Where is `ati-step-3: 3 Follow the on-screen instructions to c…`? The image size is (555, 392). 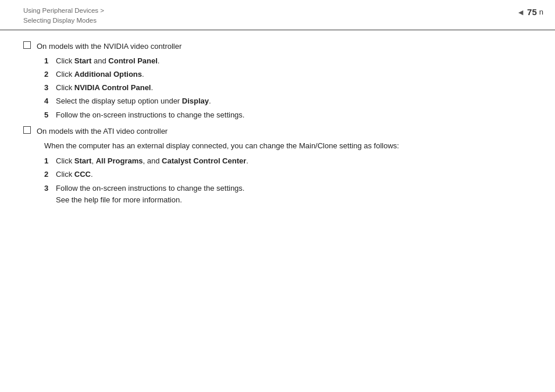 ati-step-3: 3 Follow the on-screen instructions to c… is located at coordinates (288, 194).